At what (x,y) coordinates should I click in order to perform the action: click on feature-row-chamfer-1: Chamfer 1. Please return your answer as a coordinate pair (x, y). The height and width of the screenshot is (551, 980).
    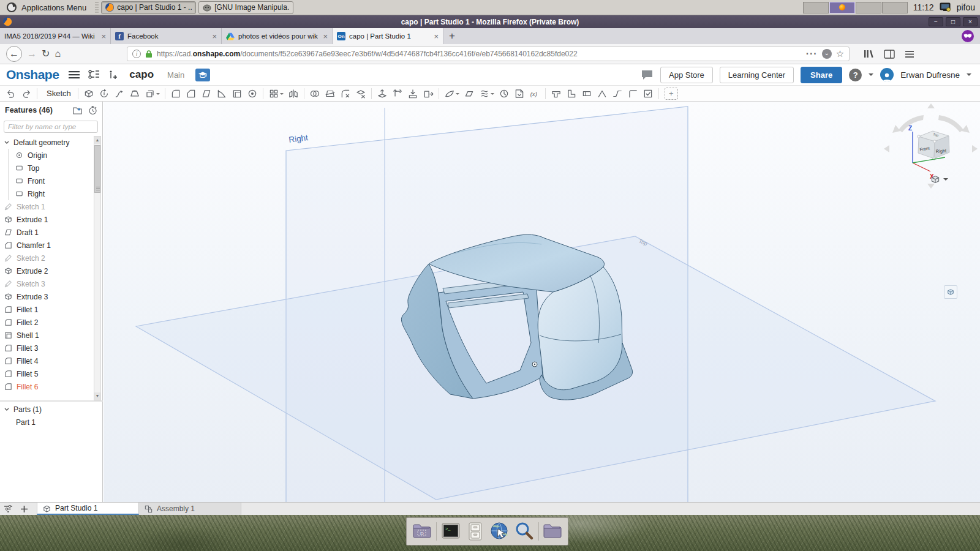
    Looking at the image, I should click on (47, 245).